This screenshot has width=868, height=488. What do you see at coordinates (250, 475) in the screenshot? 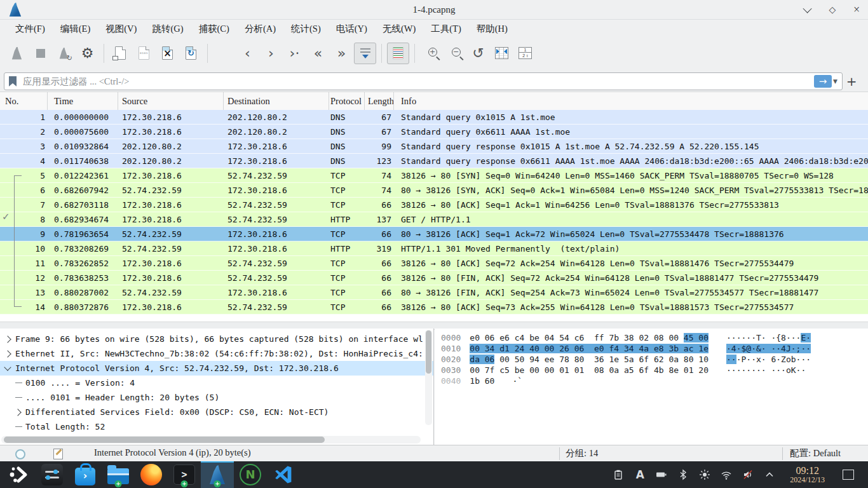
I see `taskbar-neovim: N` at bounding box center [250, 475].